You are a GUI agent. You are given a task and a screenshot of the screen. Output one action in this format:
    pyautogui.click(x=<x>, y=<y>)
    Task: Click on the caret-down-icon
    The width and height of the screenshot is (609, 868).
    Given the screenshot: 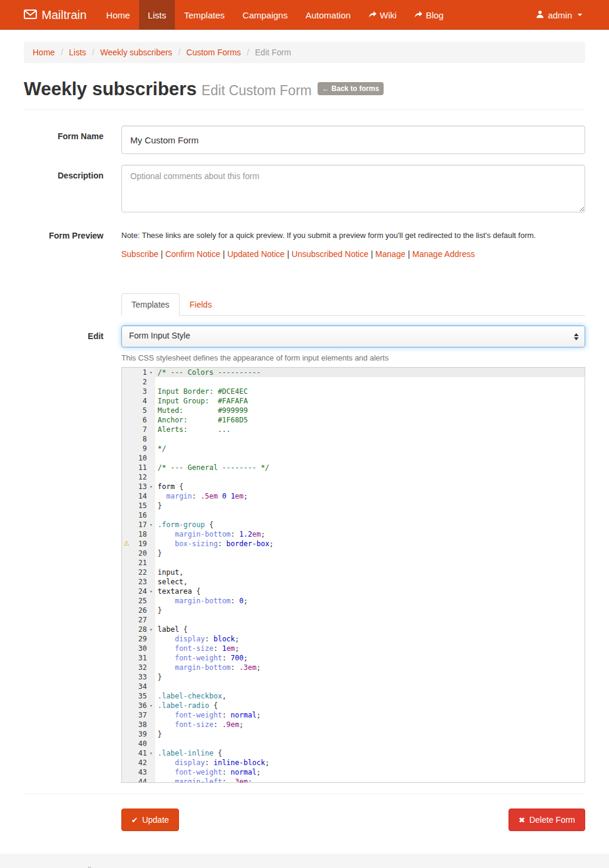 What is the action you would take?
    pyautogui.click(x=580, y=15)
    